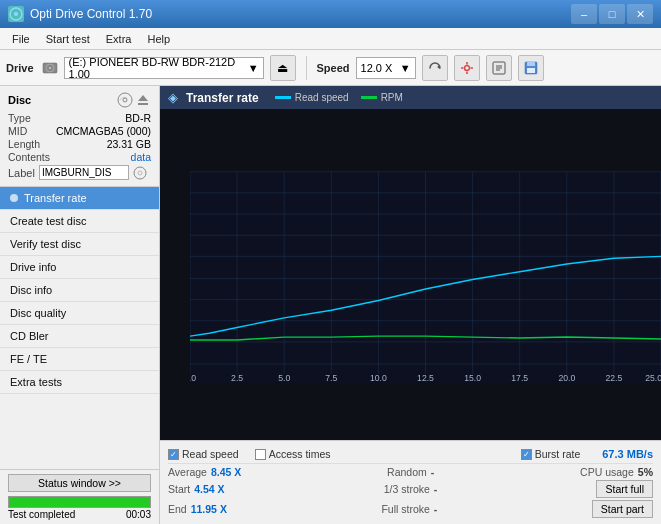  What do you see at coordinates (143, 100) in the screenshot?
I see `disc-eject-icon` at bounding box center [143, 100].